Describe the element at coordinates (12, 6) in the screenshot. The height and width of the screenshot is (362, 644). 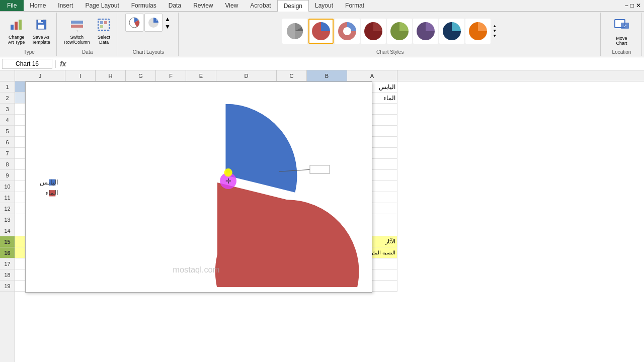
I see `tab-file: File` at that location.